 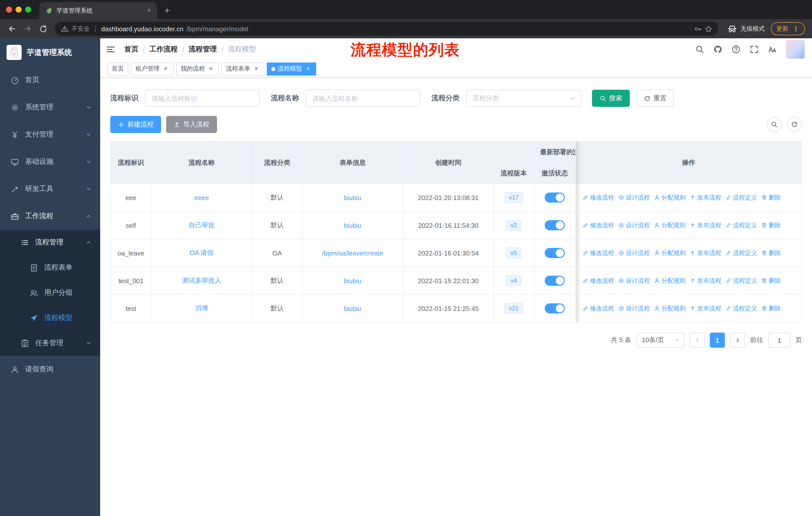 What do you see at coordinates (611, 99) in the screenshot?
I see `search-button: 搜索` at bounding box center [611, 99].